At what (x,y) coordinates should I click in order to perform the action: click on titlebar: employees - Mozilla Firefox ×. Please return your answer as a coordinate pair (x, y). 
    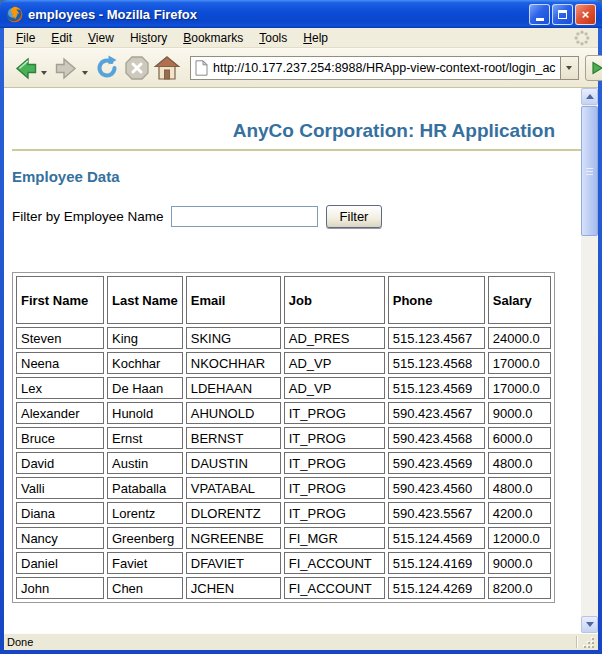
    Looking at the image, I should click on (301, 14).